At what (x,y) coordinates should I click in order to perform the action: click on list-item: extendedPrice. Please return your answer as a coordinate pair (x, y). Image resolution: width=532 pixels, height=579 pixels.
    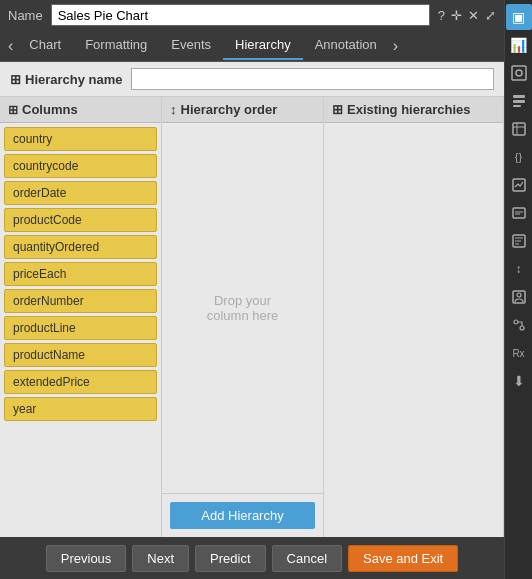
    Looking at the image, I should click on (80, 382).